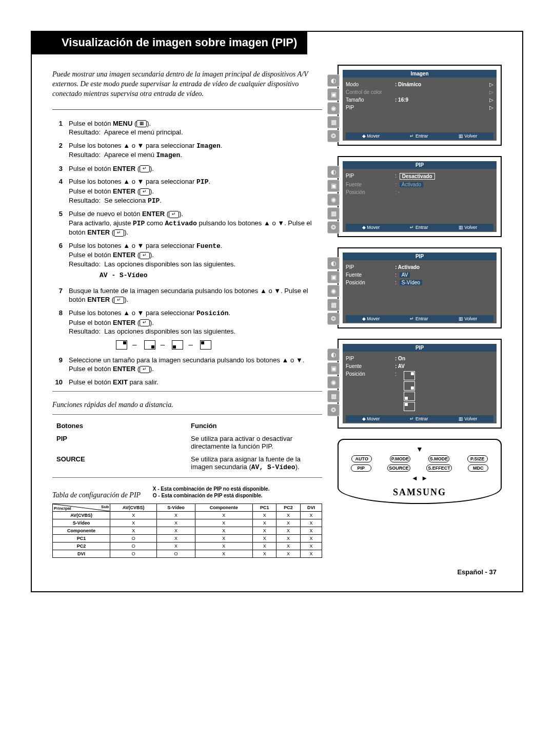 This screenshot has width=554, height=756. I want to click on remote-btn-pip: PIP, so click(361, 468).